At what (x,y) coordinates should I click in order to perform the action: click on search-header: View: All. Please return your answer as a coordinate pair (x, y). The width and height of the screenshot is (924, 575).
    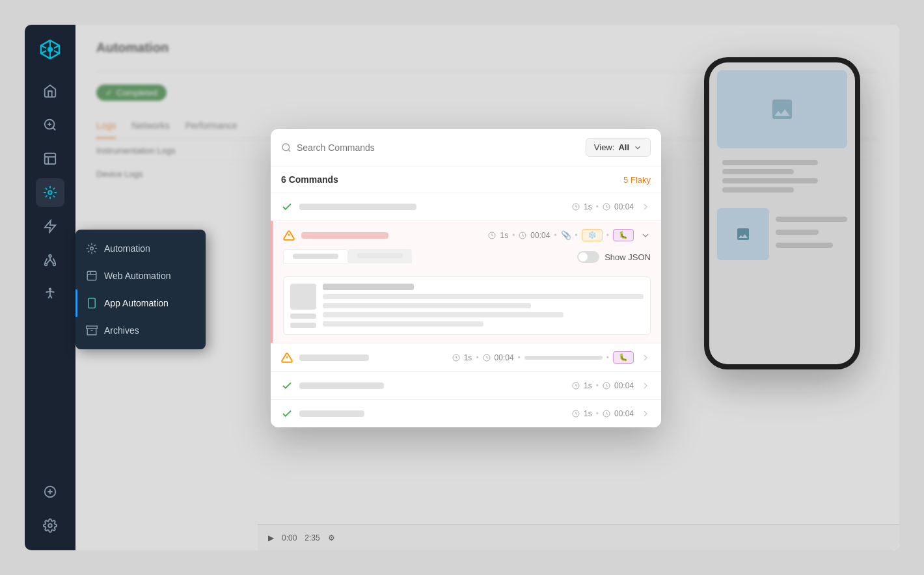
    Looking at the image, I should click on (466, 148).